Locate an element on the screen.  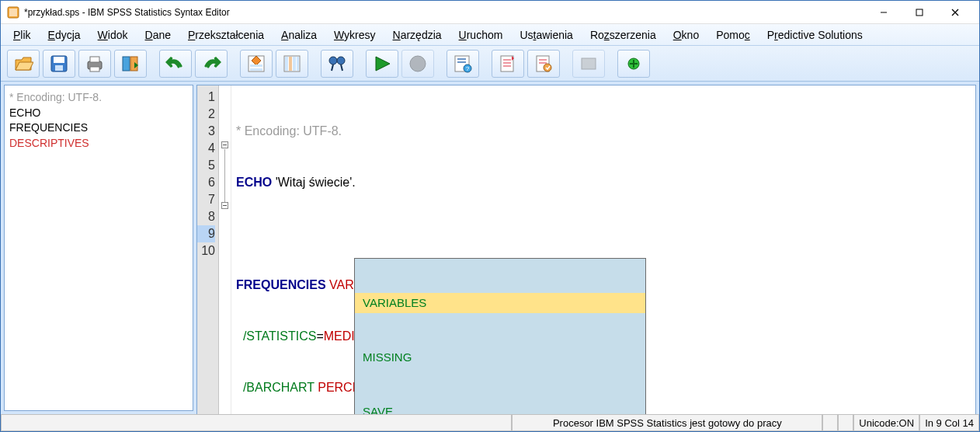
menu-rozszerzenia: Rozszerzenia is located at coordinates (623, 35).